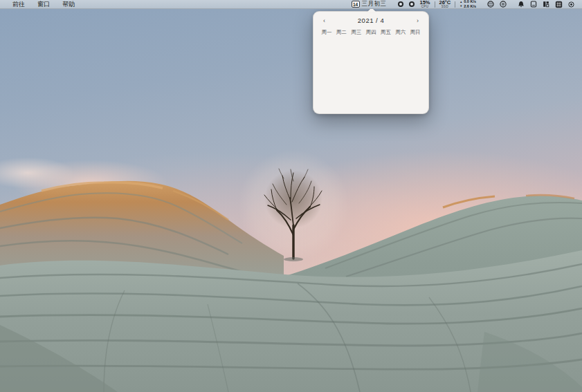 This screenshot has height=392, width=582. I want to click on download-speed: 2.6 K/s, so click(470, 7).